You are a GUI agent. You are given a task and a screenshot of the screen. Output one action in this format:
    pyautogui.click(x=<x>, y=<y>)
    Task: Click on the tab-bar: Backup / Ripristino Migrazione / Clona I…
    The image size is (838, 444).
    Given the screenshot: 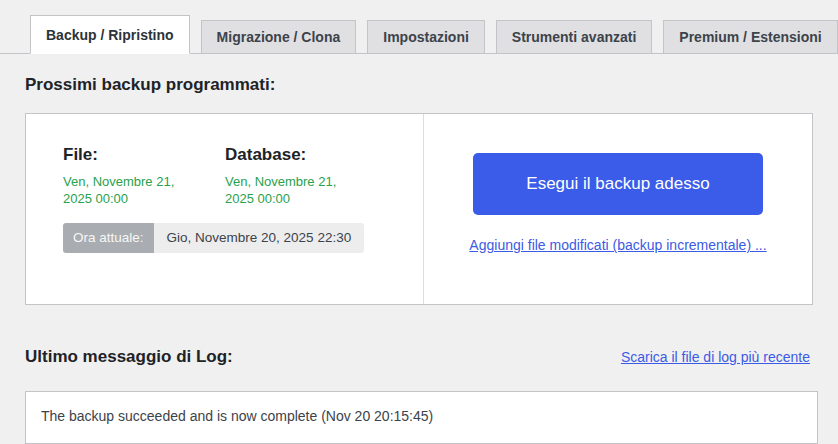 What is the action you would take?
    pyautogui.click(x=419, y=27)
    